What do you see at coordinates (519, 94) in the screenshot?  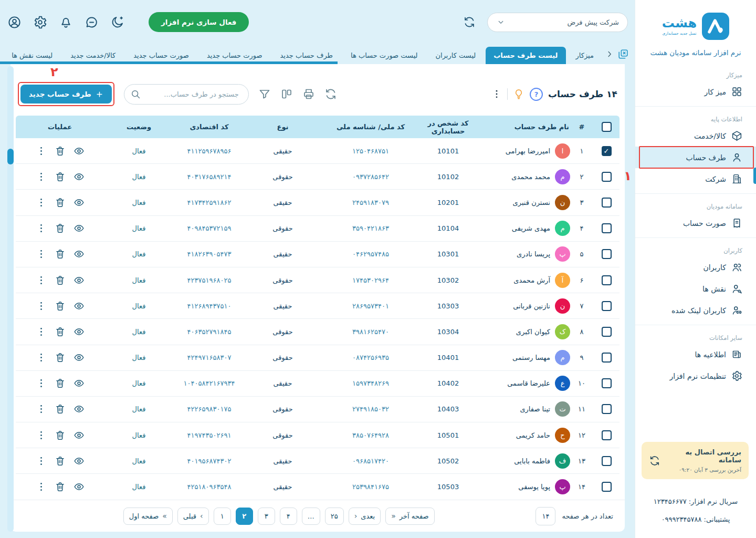 I see `lightbulb-icon` at bounding box center [519, 94].